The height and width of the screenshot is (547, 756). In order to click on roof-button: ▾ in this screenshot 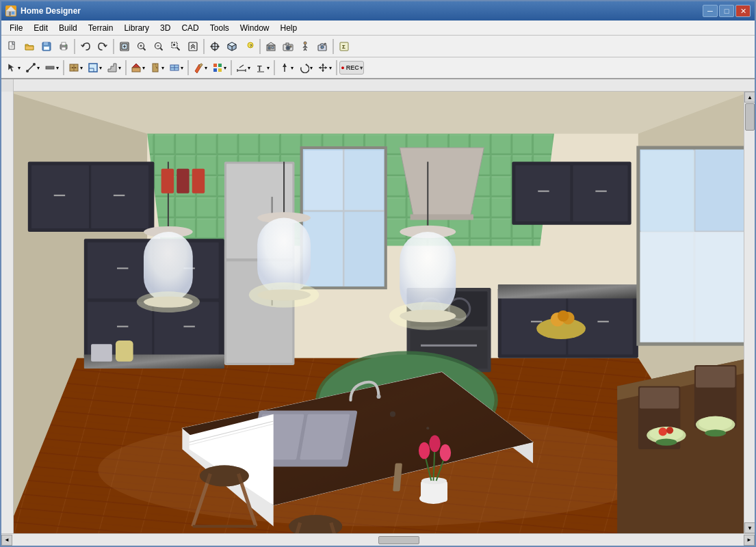, I will do `click(138, 68)`.